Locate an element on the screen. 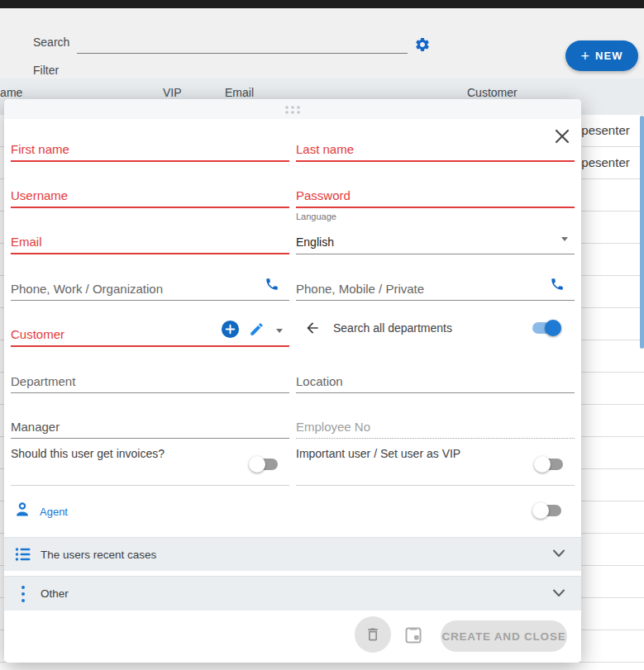 The image size is (644, 670). invoices-toggle is located at coordinates (264, 464).